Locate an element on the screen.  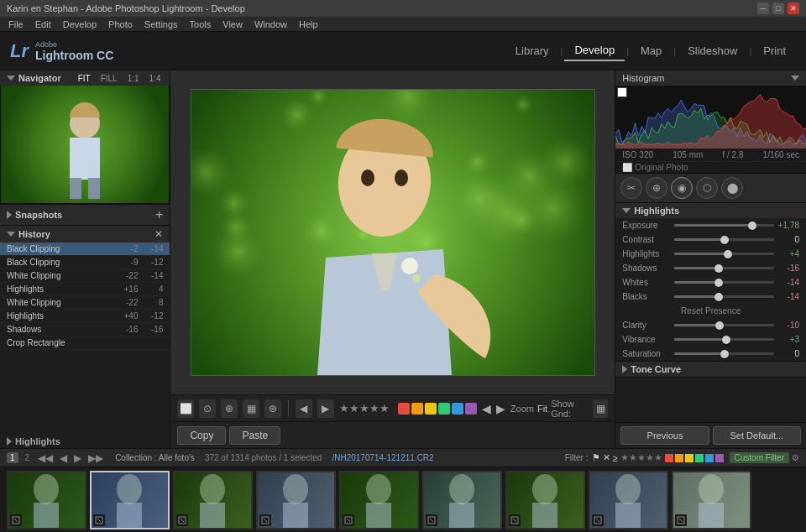
set-default-button: Set Default... is located at coordinates (757, 436).